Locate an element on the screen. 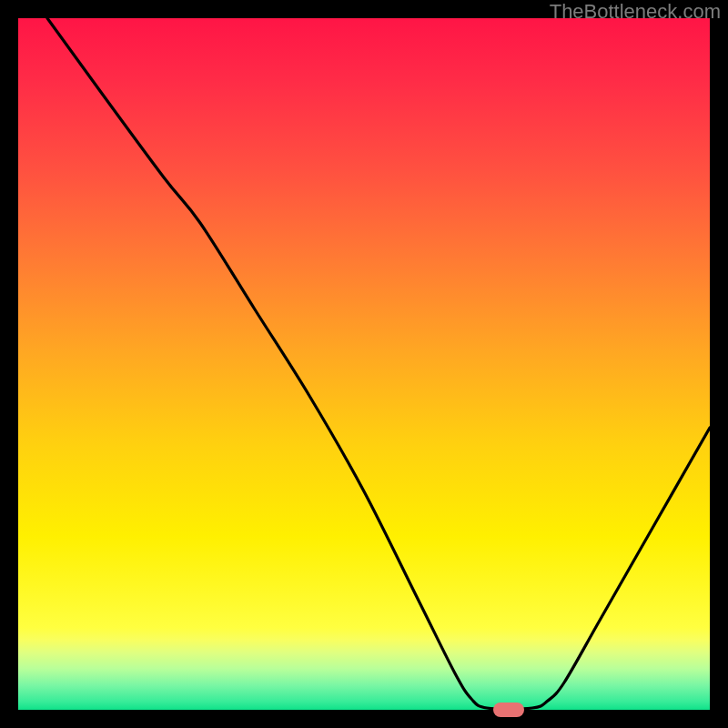  watermark-text: TheBottleneck.com is located at coordinates (635, 12).